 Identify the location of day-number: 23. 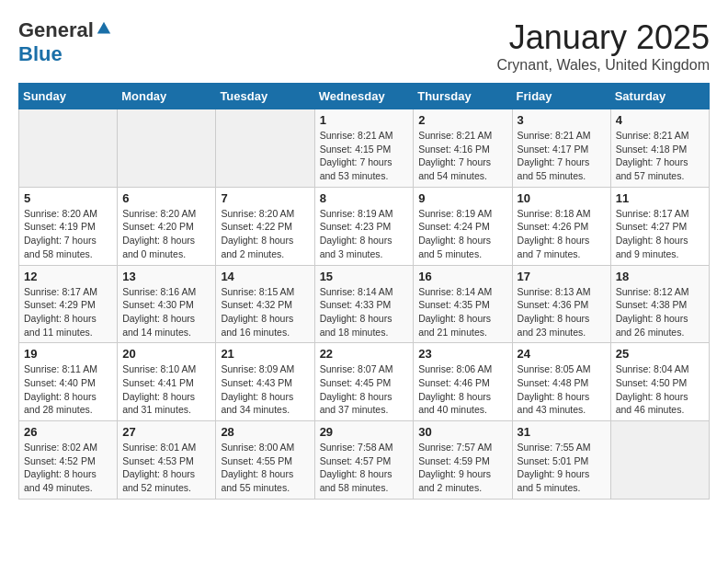
(462, 353).